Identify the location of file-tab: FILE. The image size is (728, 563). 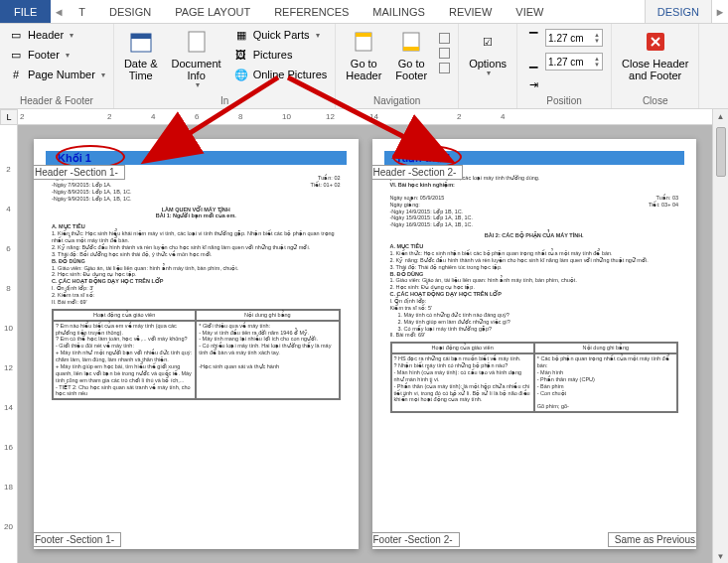
(26, 12).